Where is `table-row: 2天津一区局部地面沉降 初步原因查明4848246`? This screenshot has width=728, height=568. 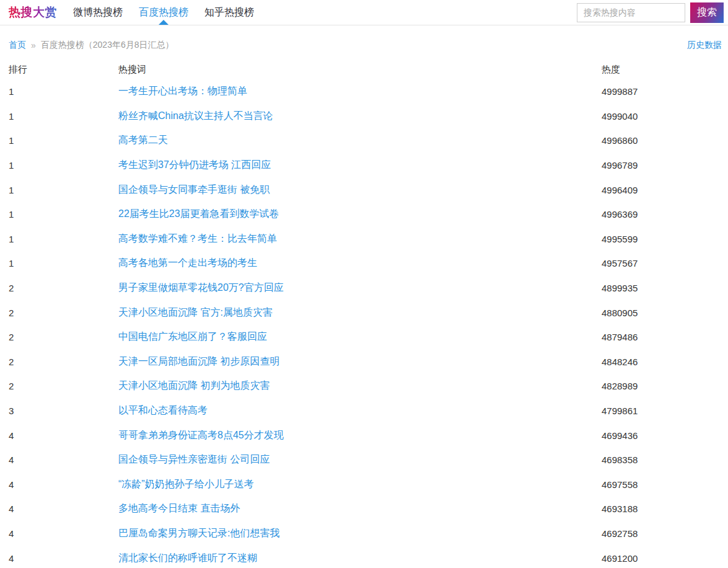 table-row: 2天津一区局部地面沉降 初步原因查明4848246 is located at coordinates (364, 362).